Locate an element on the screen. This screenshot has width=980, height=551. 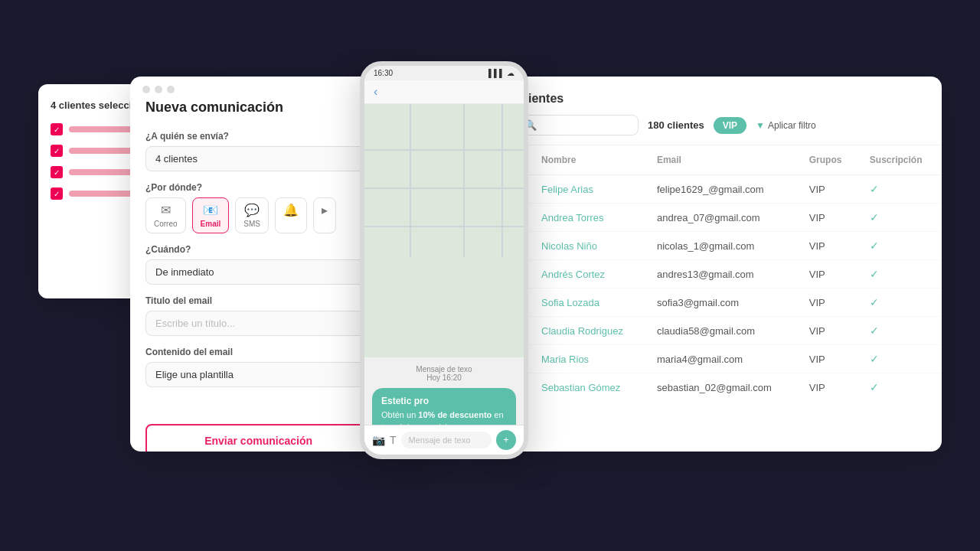
when-value: De inmediato is located at coordinates (185, 272).